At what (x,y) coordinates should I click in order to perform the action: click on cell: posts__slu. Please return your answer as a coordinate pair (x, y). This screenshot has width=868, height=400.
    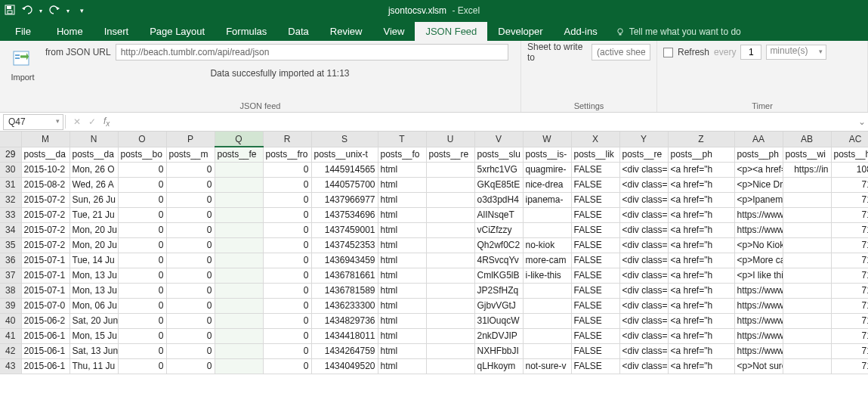
    Looking at the image, I should click on (499, 154).